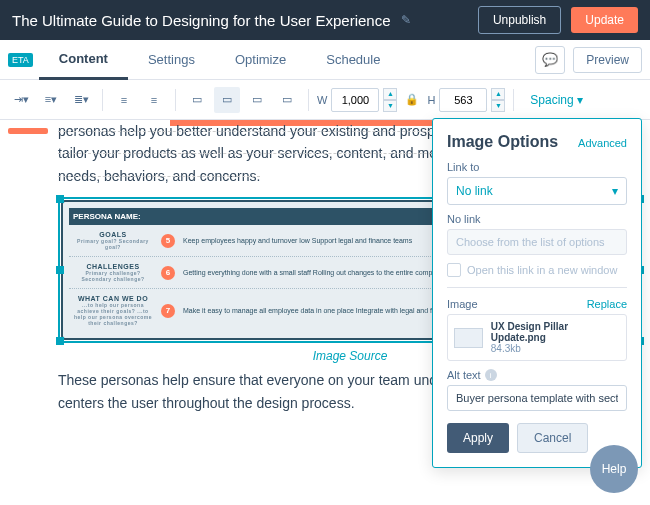 This screenshot has height=505, width=650. What do you see at coordinates (406, 20) in the screenshot?
I see `edit-title-icon: ✎` at bounding box center [406, 20].